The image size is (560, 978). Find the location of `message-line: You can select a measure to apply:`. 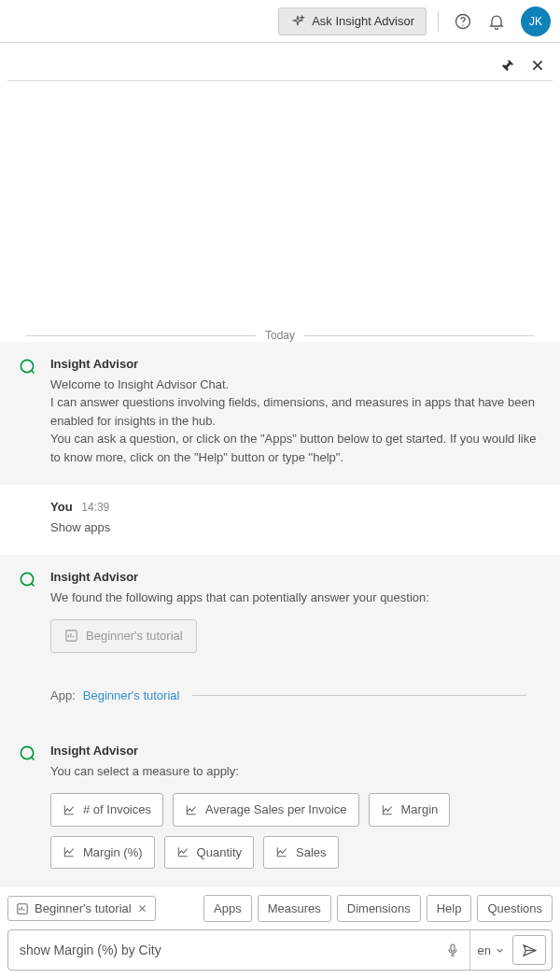

message-line: You can select a measure to apply: is located at coordinates (297, 772).